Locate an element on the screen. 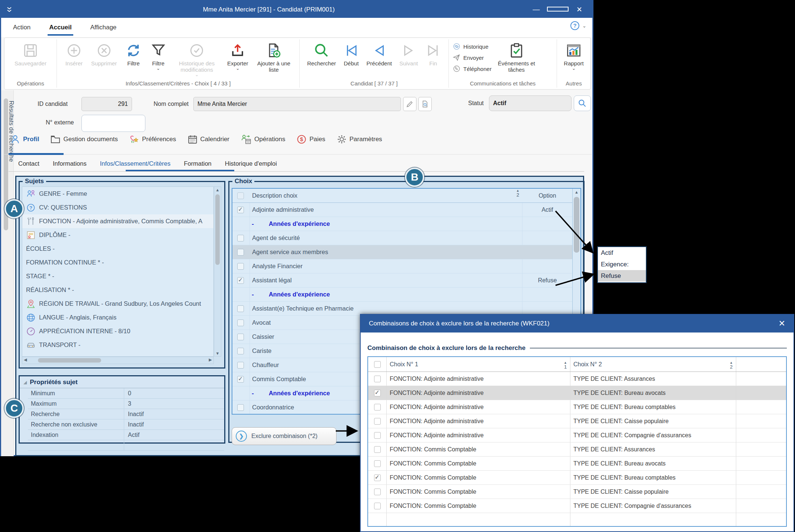 The height and width of the screenshot is (532, 795). events-tasks-button: Événements et tâches is located at coordinates (516, 56).